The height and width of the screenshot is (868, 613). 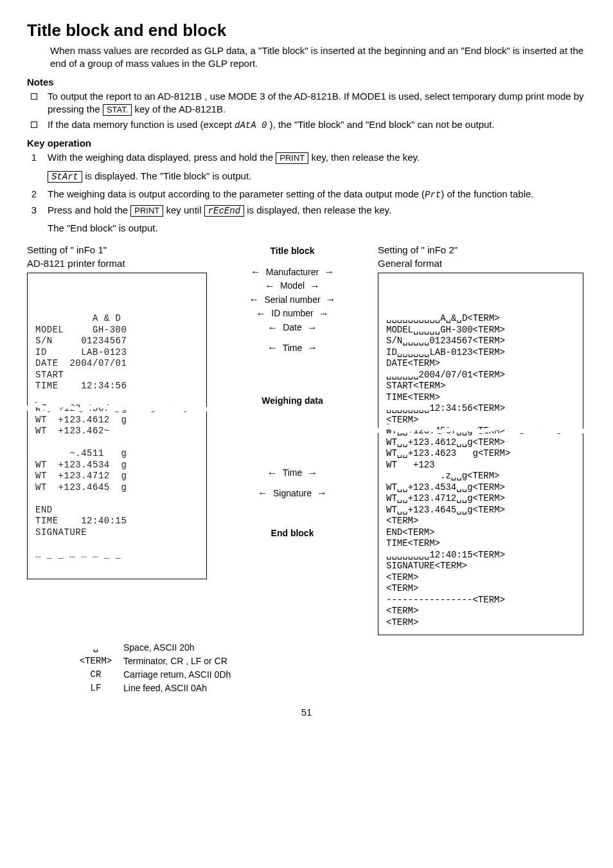 I want to click on note-item: If the data memory function is used (exc…, so click(x=306, y=125).